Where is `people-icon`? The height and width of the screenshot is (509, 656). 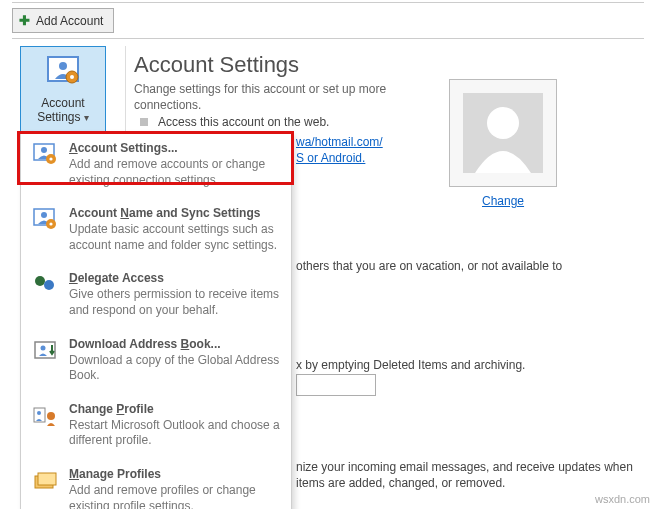
people-icon is located at coordinates (45, 285).